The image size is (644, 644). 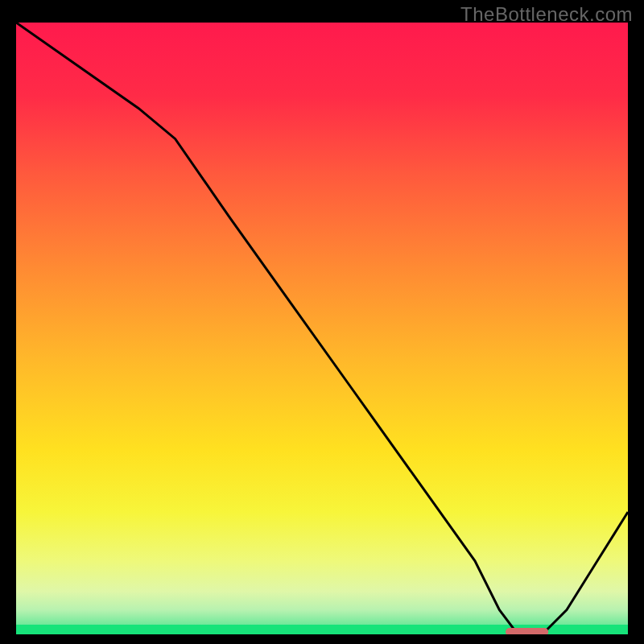 What do you see at coordinates (547, 14) in the screenshot?
I see `watermark-label: TheBottleneck.com` at bounding box center [547, 14].